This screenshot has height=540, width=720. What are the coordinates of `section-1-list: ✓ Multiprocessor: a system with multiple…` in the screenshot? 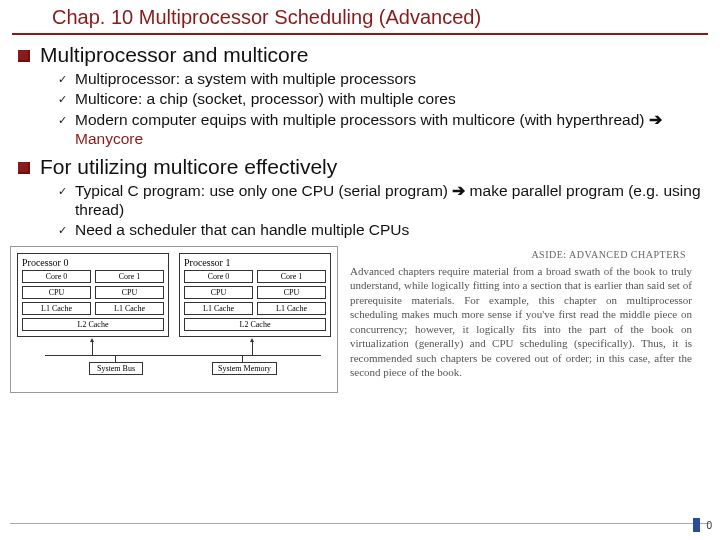 It's located at (380, 109).